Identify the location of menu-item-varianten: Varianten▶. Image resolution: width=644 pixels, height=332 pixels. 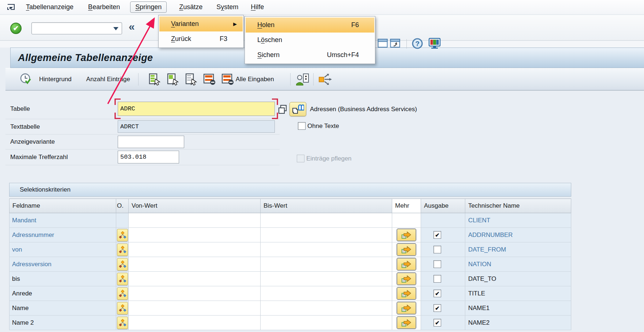
(201, 24).